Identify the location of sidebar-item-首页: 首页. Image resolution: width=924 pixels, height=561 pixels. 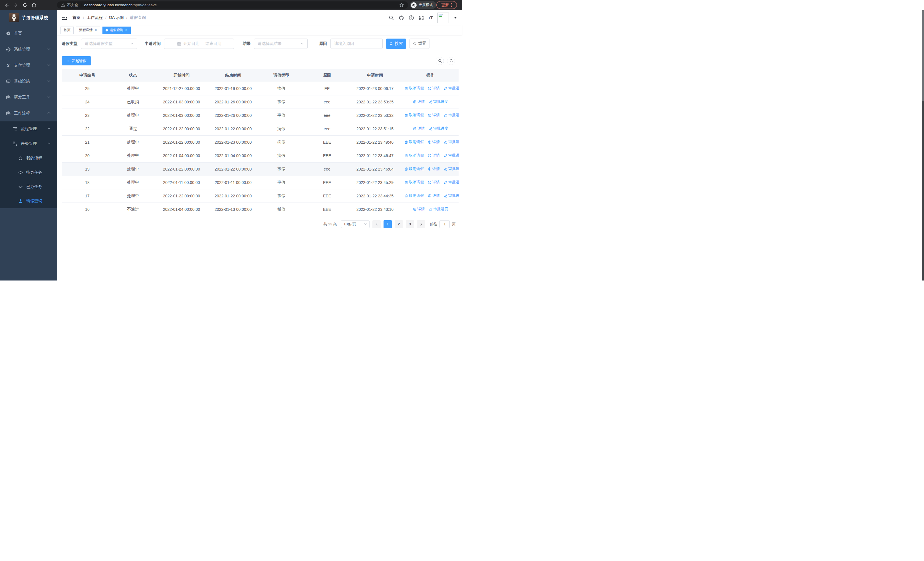
(28, 33).